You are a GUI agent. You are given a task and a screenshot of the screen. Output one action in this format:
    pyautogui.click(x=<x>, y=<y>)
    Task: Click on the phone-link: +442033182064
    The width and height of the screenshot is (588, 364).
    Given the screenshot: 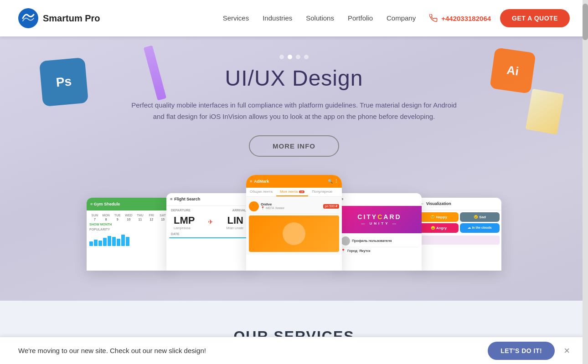 What is the action you would take?
    pyautogui.click(x=460, y=18)
    